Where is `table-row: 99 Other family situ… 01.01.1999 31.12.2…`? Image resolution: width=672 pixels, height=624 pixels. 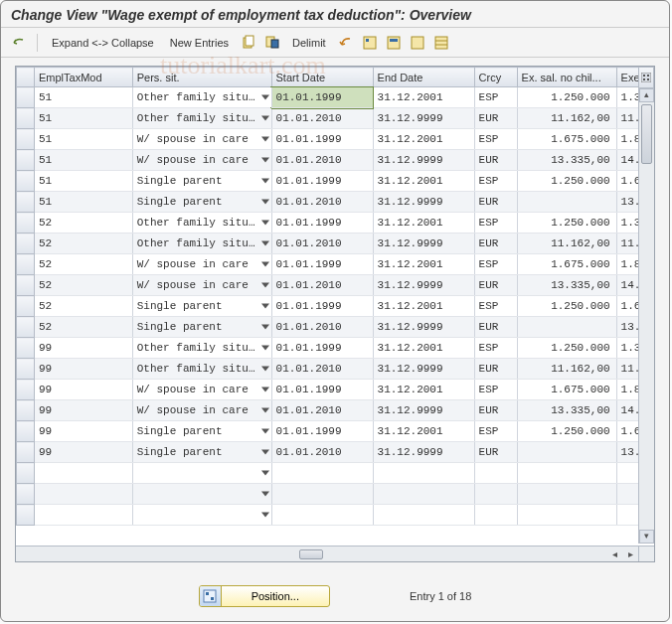 table-row: 99 Other family situ… 01.01.1999 31.12.2… is located at coordinates (336, 348).